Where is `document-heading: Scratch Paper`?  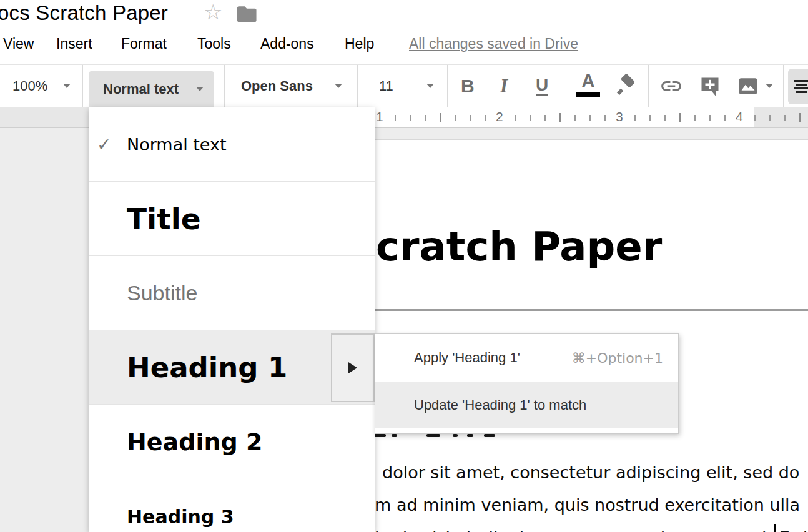
document-heading: Scratch Paper is located at coordinates (505, 247).